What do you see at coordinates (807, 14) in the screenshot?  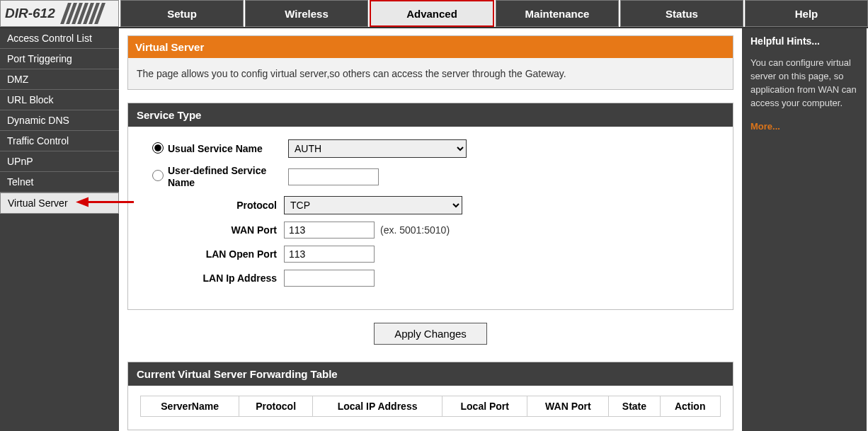 I see `tab-label: Help` at bounding box center [807, 14].